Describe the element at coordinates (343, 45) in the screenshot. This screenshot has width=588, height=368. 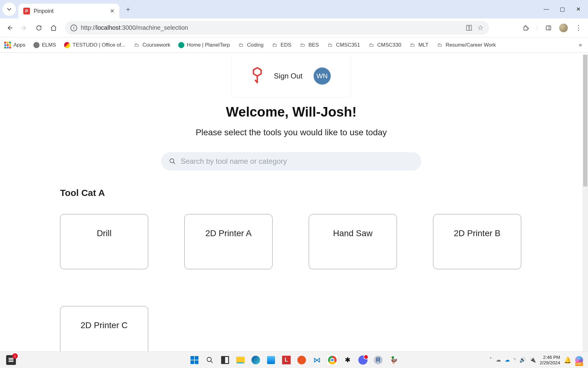
I see `bookmark-item: 🗀CMSC351` at that location.